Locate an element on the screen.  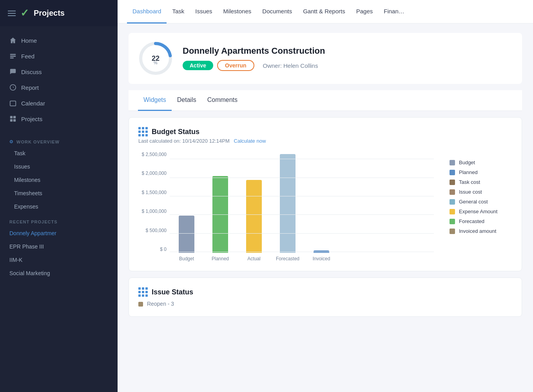
tab-gantt: Gantt & Reports is located at coordinates (324, 12).